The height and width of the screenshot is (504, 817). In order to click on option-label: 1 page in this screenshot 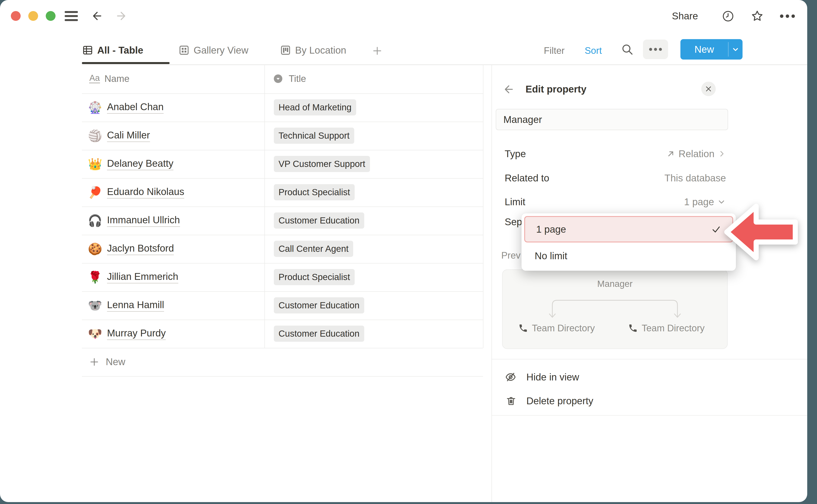, I will do `click(551, 229)`.